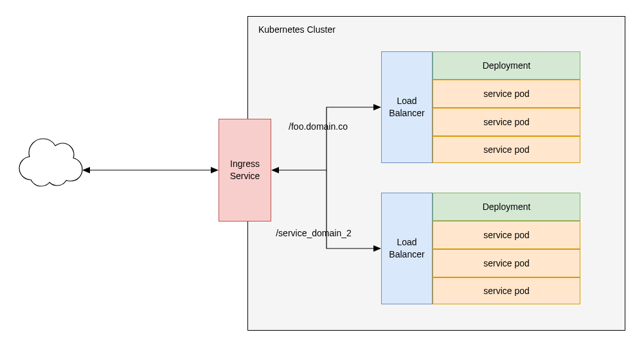 The image size is (644, 348). Describe the element at coordinates (318, 126) in the screenshot. I see `route-label-top: /foo.domain.co` at that location.